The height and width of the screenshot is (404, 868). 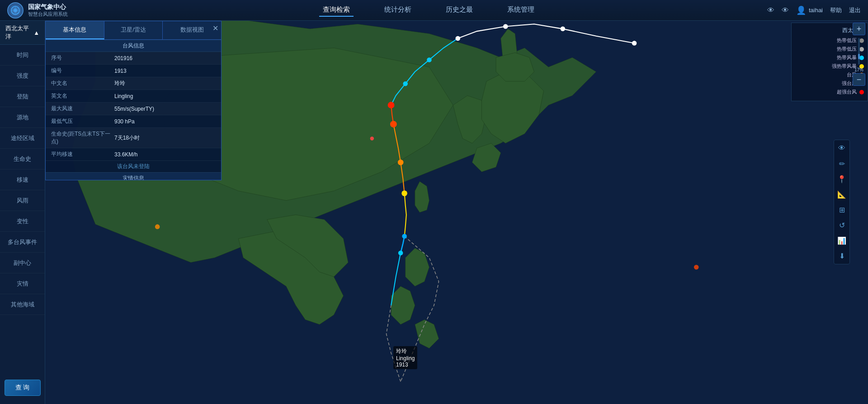 What do you see at coordinates (133, 84) in the screenshot?
I see `info-row: 中文名玲玲` at bounding box center [133, 84].